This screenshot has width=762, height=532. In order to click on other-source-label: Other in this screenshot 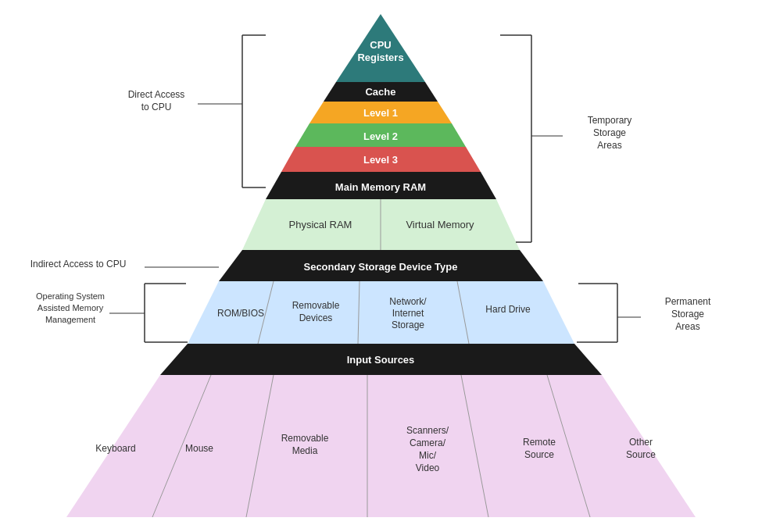, I will do `click(641, 442)`.